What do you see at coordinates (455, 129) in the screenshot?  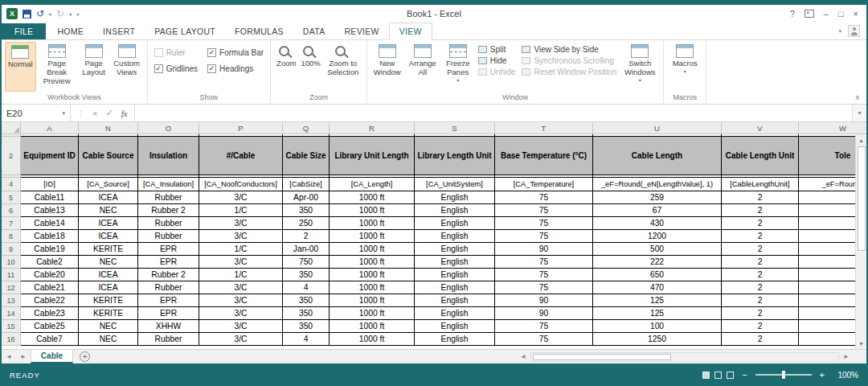 I see `column-header-S: S` at bounding box center [455, 129].